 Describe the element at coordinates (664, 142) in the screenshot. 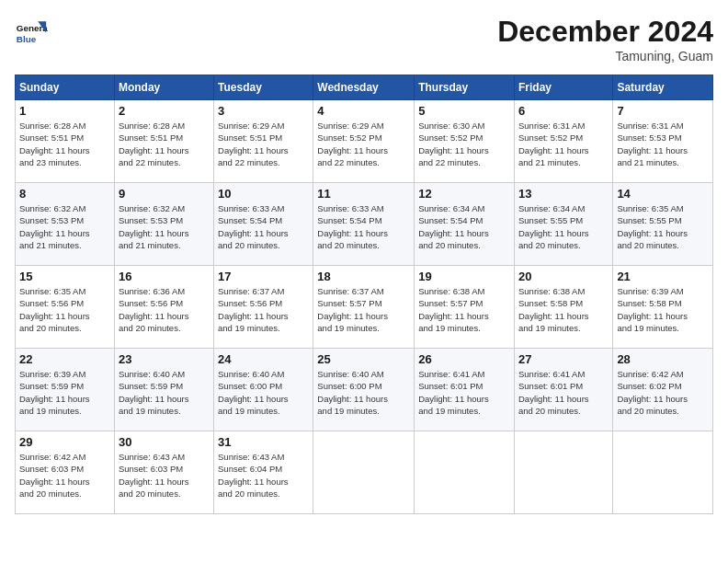

I see `calendar-cell: 7Sunrise: 6:31 AMSunset: 5:53 PMDaylight…` at that location.